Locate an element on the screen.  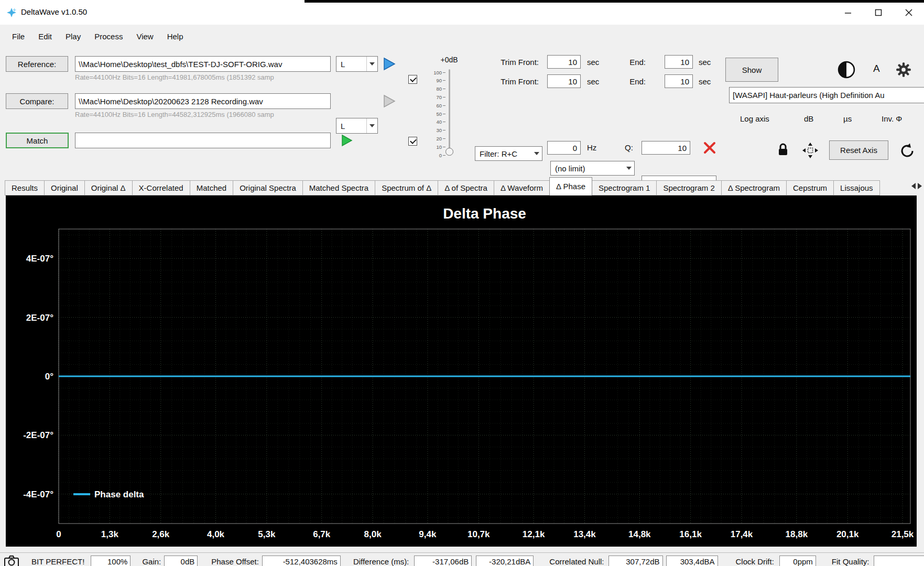
tab-x-correlated: X-Correlated is located at coordinates (161, 188).